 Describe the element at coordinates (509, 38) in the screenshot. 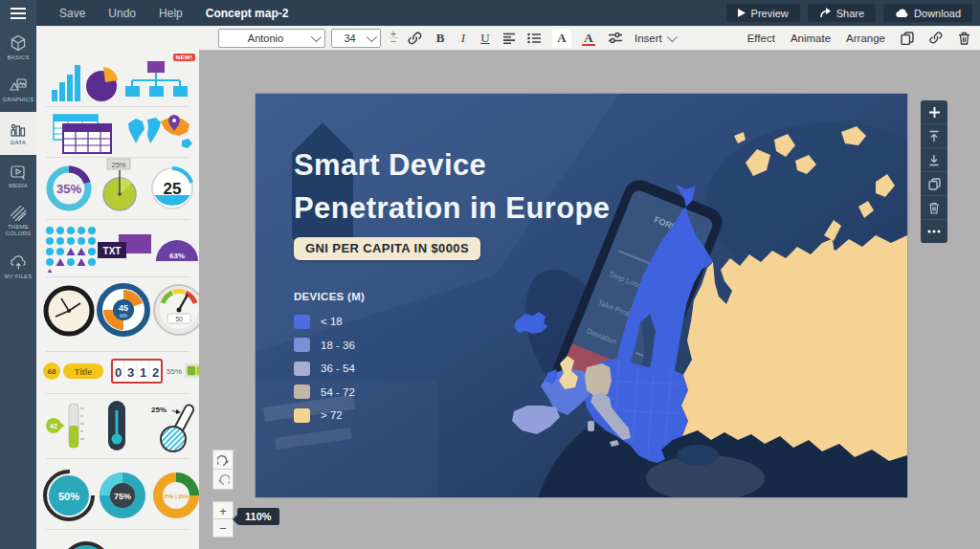

I see `align-button` at that location.